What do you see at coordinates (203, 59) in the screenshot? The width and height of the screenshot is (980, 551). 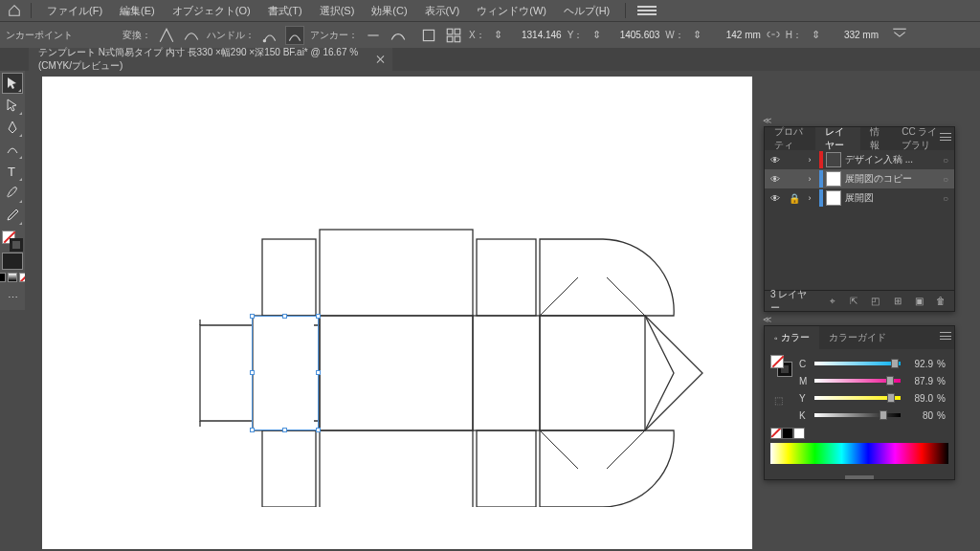 I see `document-title: テンプレート N式簡易タイプ 内寸 長330 ×幅290 ×深150 BF.ai…` at bounding box center [203, 59].